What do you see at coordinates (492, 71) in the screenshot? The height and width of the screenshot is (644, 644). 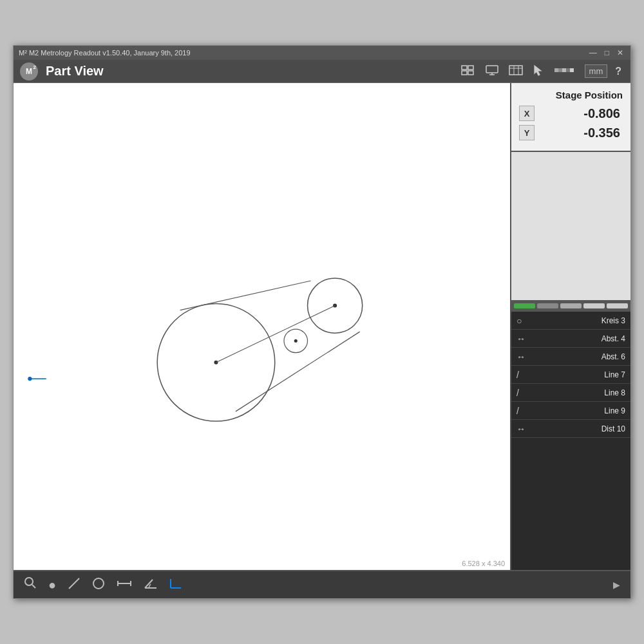 I see `monitor-icon` at bounding box center [492, 71].